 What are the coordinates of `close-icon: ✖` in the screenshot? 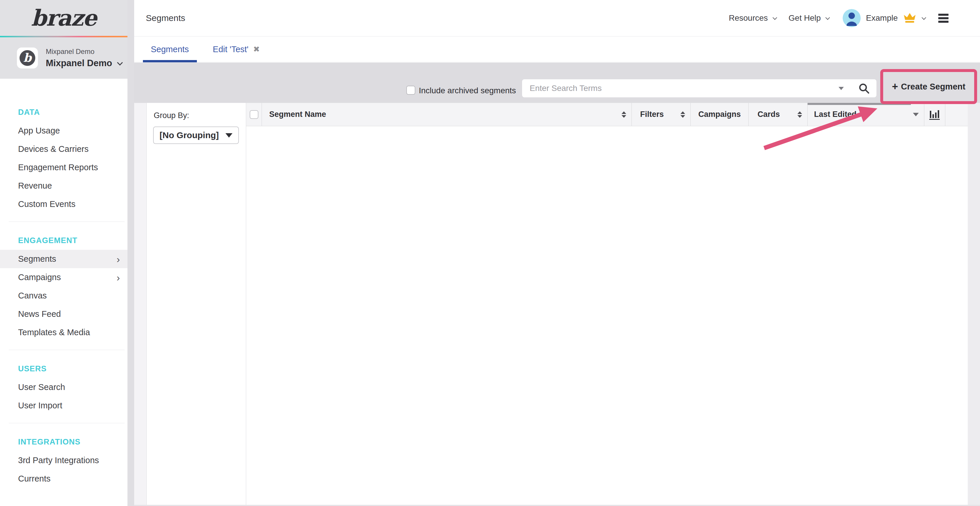 It's located at (256, 49).